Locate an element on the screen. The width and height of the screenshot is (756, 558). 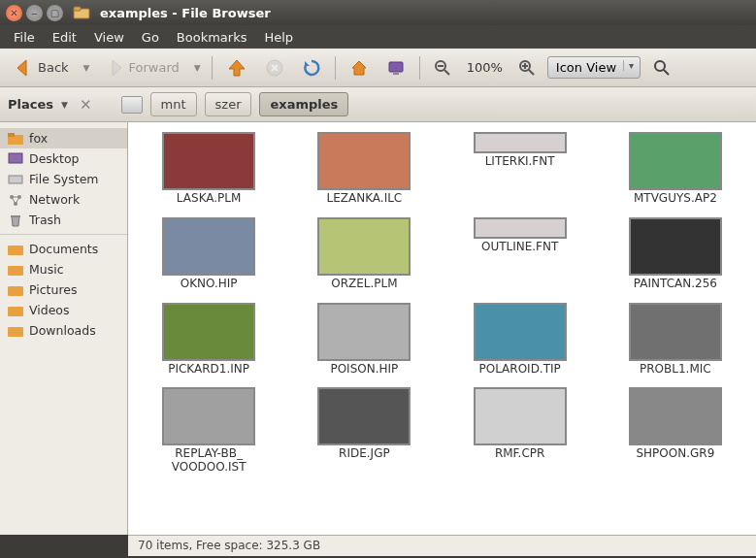
file-item: REPLAY-BB_ VOODOO.IST is located at coordinates (209, 431).